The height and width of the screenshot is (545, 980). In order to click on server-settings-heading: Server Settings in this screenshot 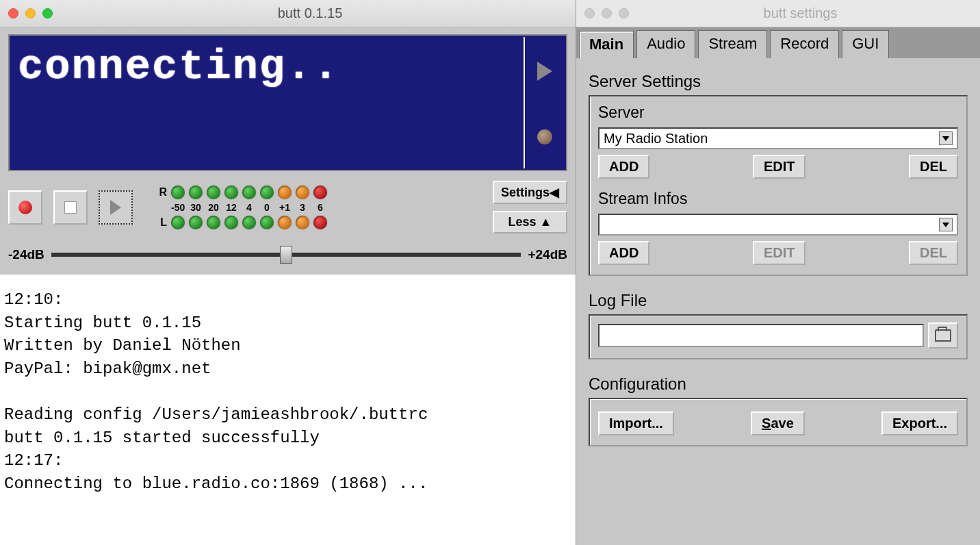, I will do `click(778, 81)`.